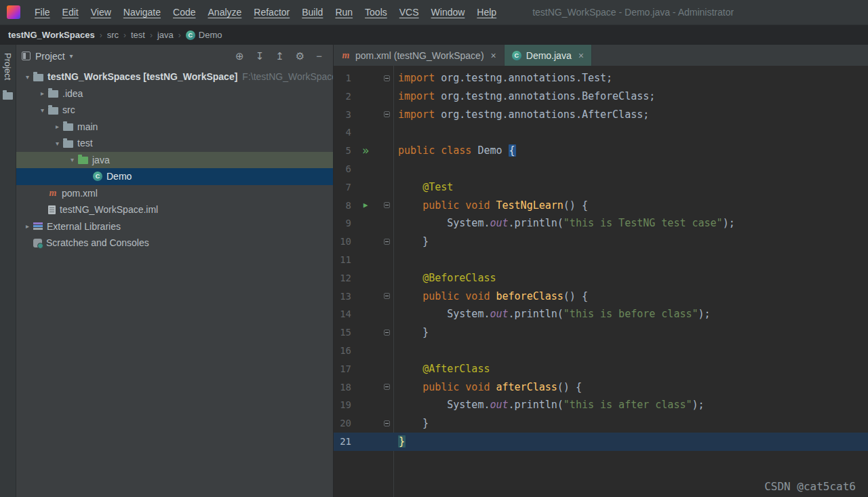 The width and height of the screenshot is (868, 497). Describe the element at coordinates (601, 170) in the screenshot. I see `code-line-6: 6` at that location.